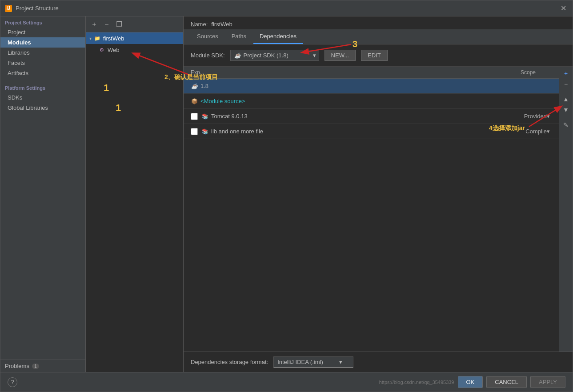  I want to click on close-button: ✕, so click(563, 8).